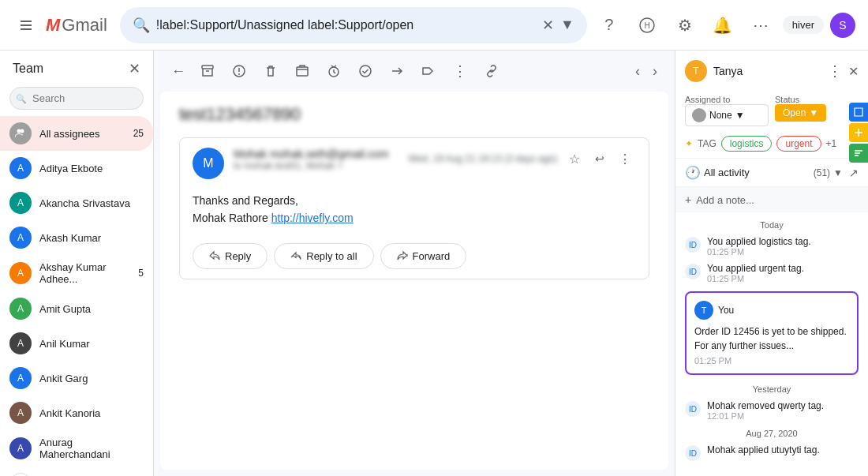  I want to click on activity-text-2: You applied urgent tag., so click(756, 268).